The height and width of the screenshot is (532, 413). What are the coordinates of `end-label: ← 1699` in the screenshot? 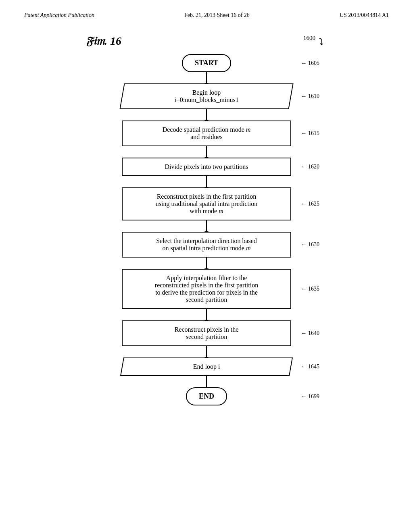 It's located at (311, 397).